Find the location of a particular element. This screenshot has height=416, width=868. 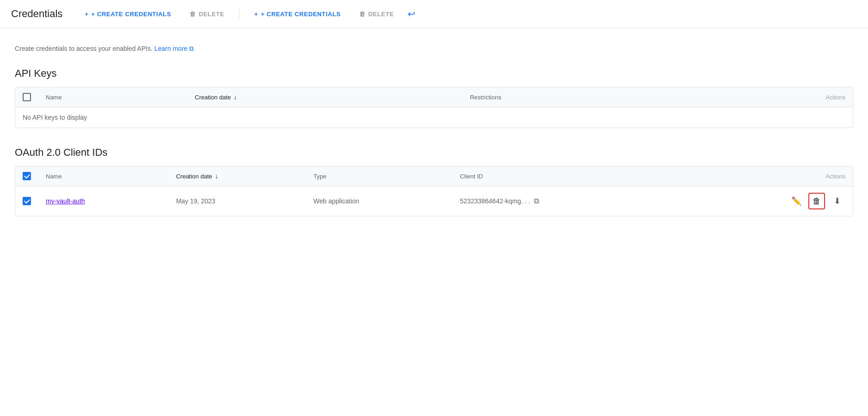

toolbar: Credentials + + CREATE CREDENTIALS 🗑 DEL… is located at coordinates (434, 14).